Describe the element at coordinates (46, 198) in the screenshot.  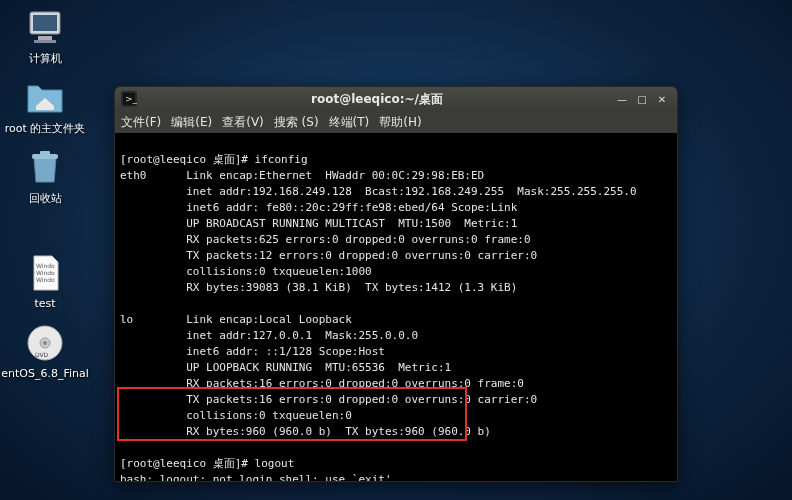
I see `desktop-icon-label: 回收站` at that location.